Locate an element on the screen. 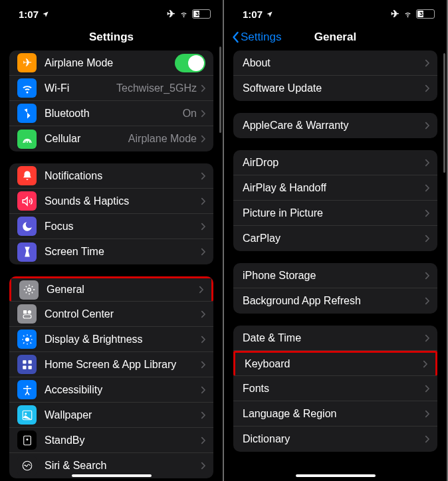  settings-row-accessibility: Accessibility is located at coordinates (112, 390).